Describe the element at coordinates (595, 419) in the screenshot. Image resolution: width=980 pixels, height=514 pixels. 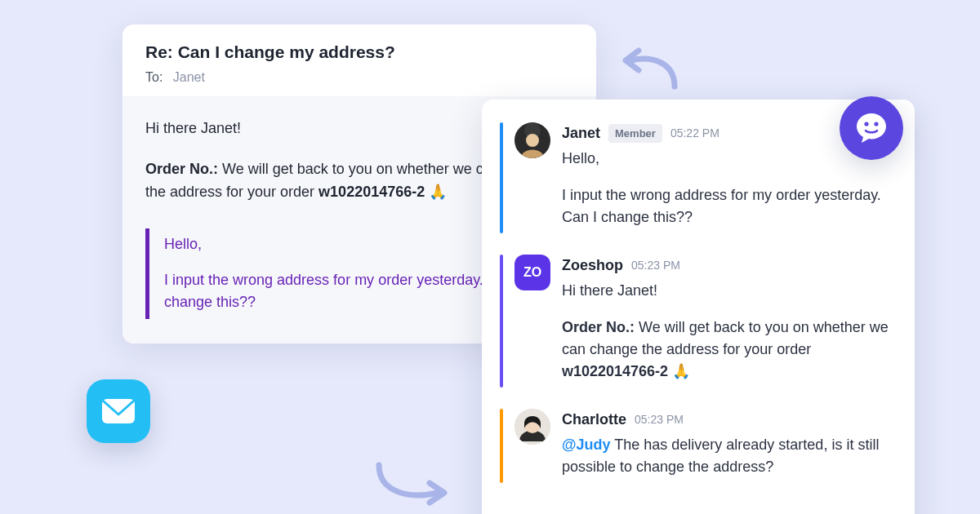
I see `sender-name: Charlotte` at that location.